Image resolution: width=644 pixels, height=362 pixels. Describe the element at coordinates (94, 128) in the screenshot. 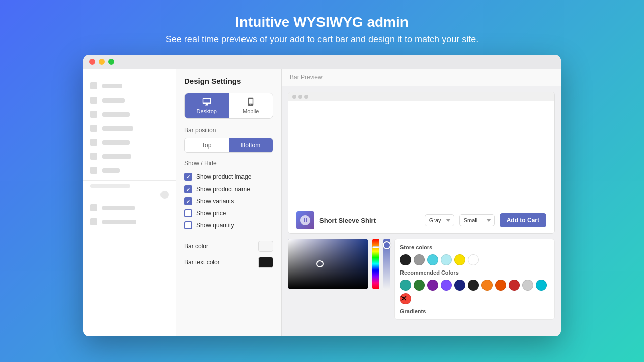

I see `customers-icon` at that location.